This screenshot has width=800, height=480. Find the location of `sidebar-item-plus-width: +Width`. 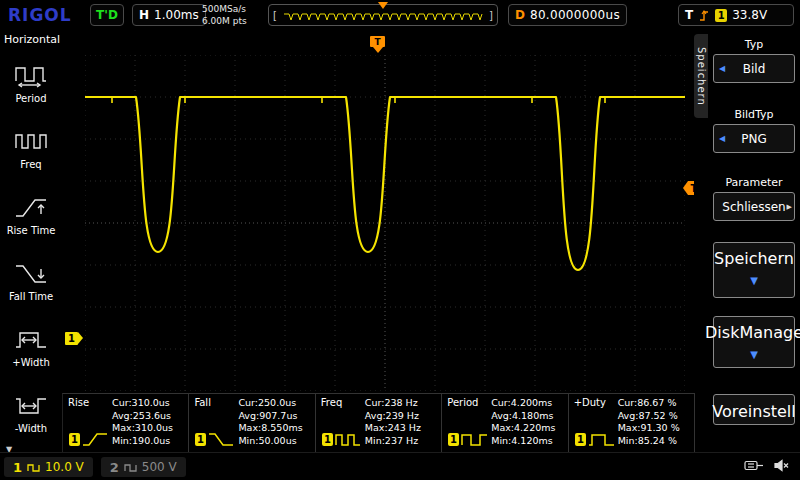

sidebar-item-plus-width: +Width is located at coordinates (31, 347).